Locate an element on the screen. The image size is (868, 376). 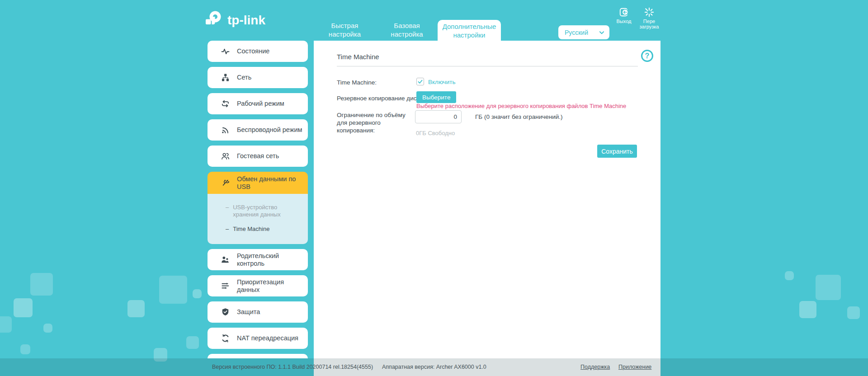
sidebar-item-label: Защита is located at coordinates (249, 312).